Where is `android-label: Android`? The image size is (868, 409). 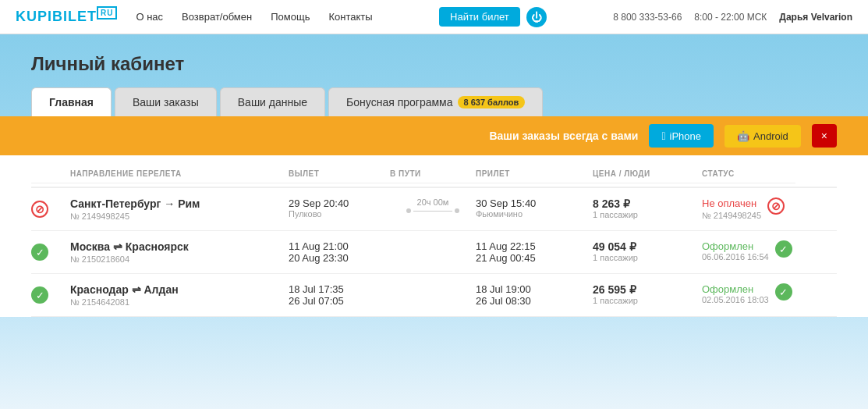 android-label: Android is located at coordinates (771, 136).